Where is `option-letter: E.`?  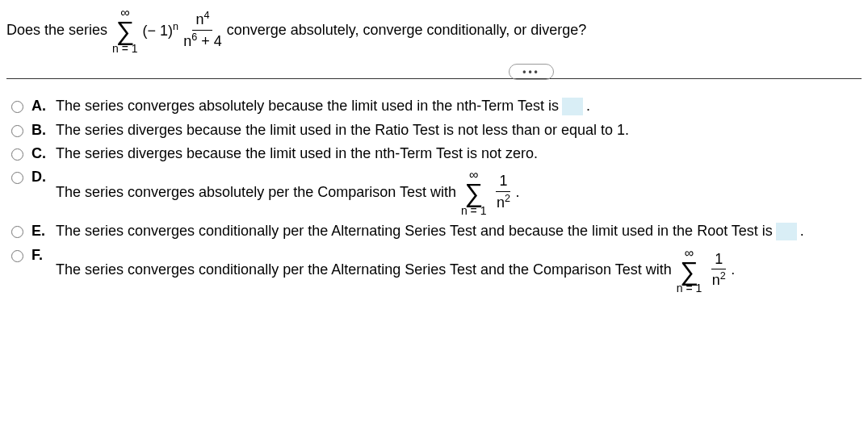 option-letter: E. is located at coordinates (40, 231).